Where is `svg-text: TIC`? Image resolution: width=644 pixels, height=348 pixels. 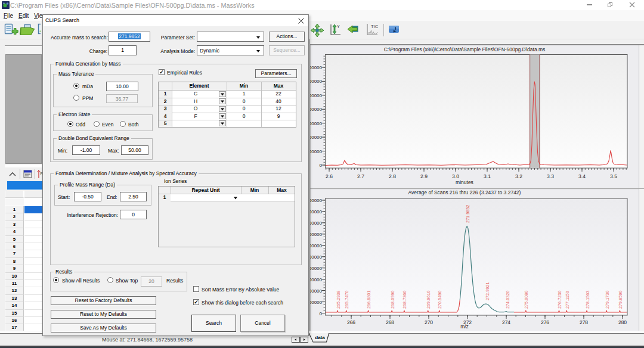 svg-text: TIC is located at coordinates (374, 26).